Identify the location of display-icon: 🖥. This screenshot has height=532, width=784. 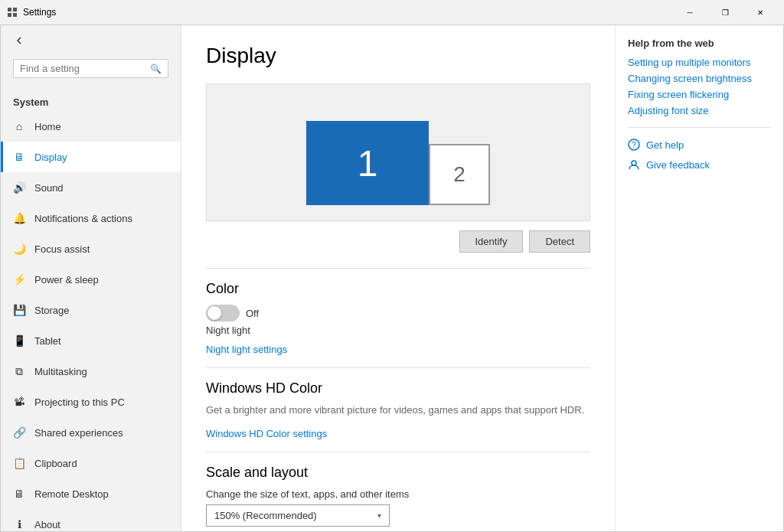
(19, 157).